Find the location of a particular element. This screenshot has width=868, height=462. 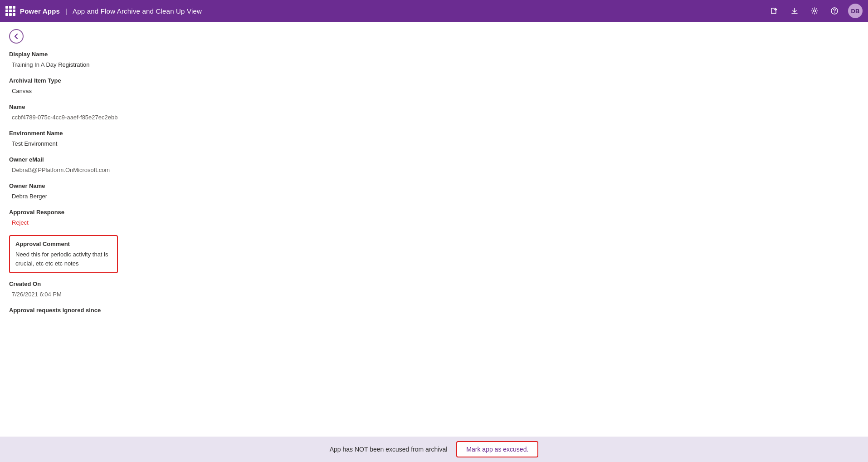

topbar: Power Apps | App and Flow Archive and Cl… is located at coordinates (434, 11).